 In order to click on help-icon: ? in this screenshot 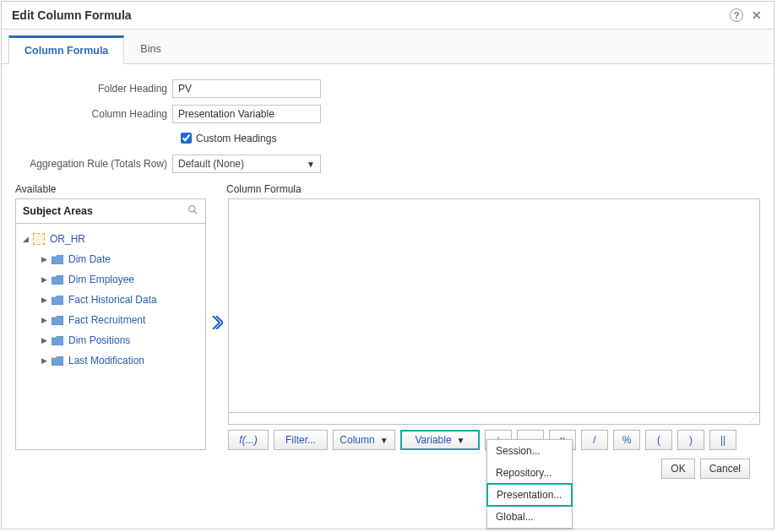, I will do `click(736, 15)`.